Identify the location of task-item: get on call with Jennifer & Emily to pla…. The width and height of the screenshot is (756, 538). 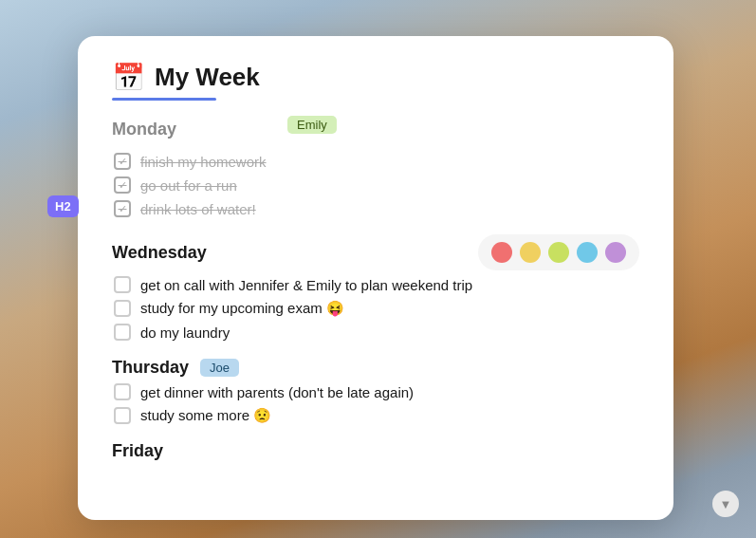
(377, 285).